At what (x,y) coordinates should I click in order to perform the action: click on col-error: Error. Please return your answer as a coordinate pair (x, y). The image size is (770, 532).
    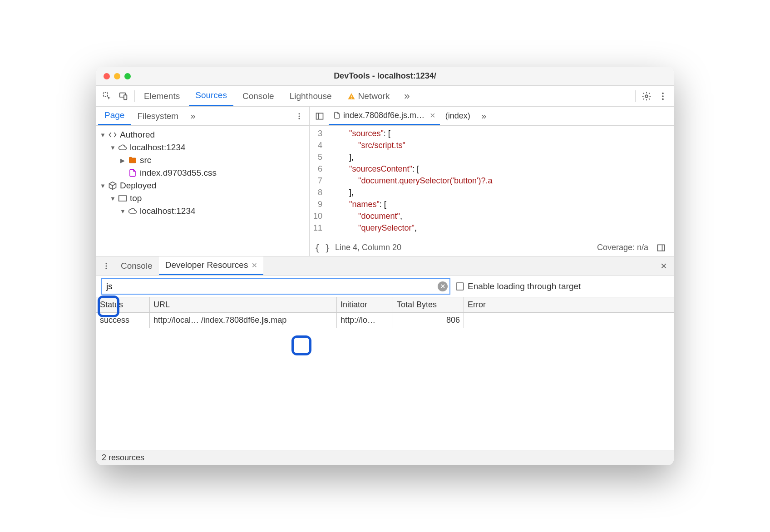
    Looking at the image, I should click on (569, 305).